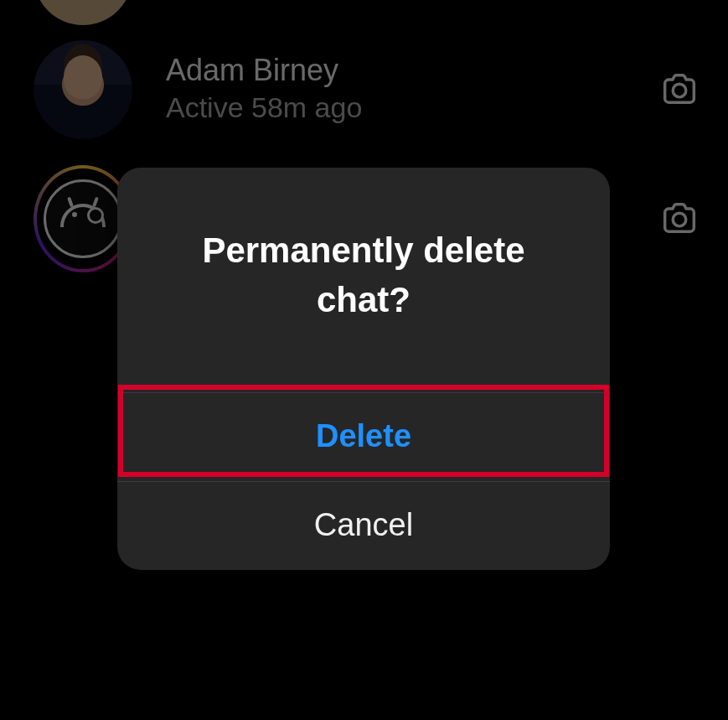 This screenshot has width=728, height=720. What do you see at coordinates (364, 438) in the screenshot?
I see `delete-button: Delete` at bounding box center [364, 438].